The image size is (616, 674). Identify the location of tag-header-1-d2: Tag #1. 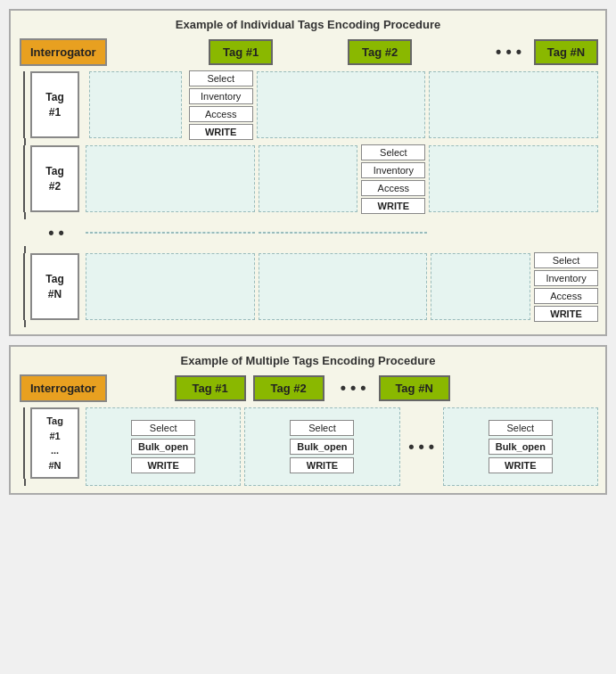
(210, 389).